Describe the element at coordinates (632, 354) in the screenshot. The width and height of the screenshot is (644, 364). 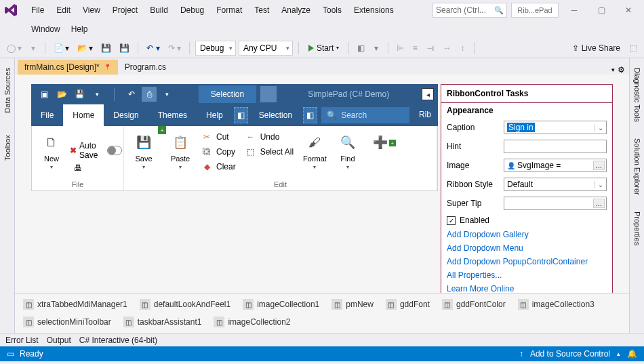
I see `notifications-icon: 🔔` at that location.